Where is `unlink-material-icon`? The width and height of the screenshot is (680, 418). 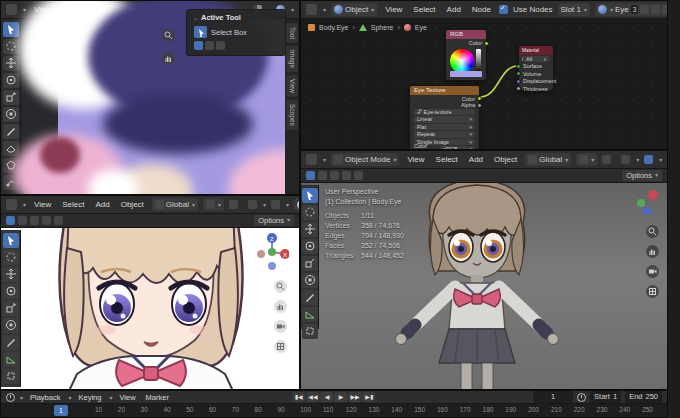
unlink-material-icon is located at coordinates (665, 10).